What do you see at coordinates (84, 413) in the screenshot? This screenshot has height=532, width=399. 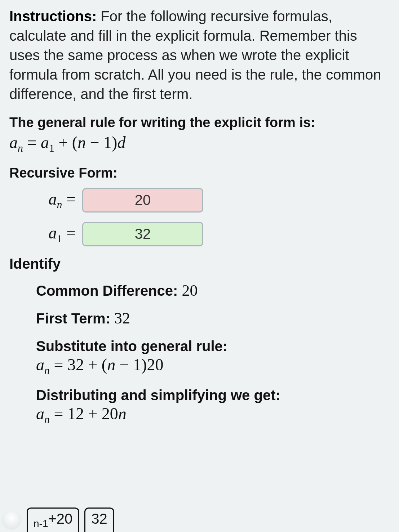 I see `simp-eq: = 12 + 20` at bounding box center [84, 413].